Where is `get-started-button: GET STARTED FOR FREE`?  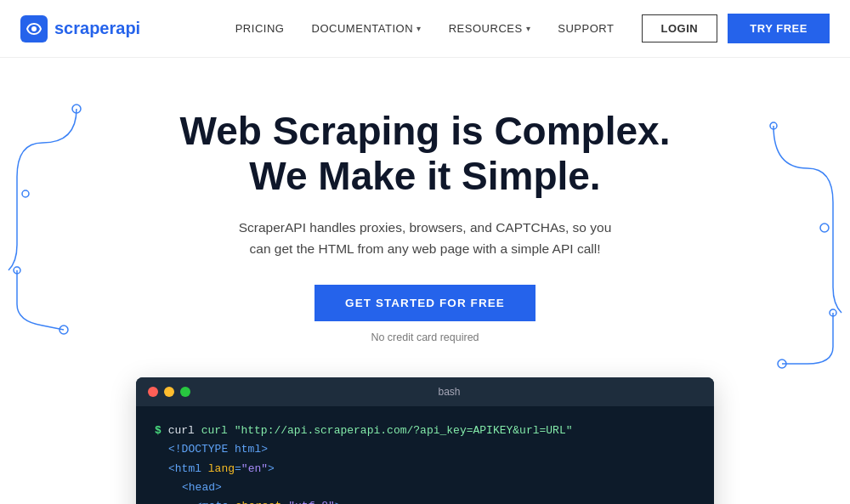
get-started-button: GET STARTED FOR FREE is located at coordinates (425, 303).